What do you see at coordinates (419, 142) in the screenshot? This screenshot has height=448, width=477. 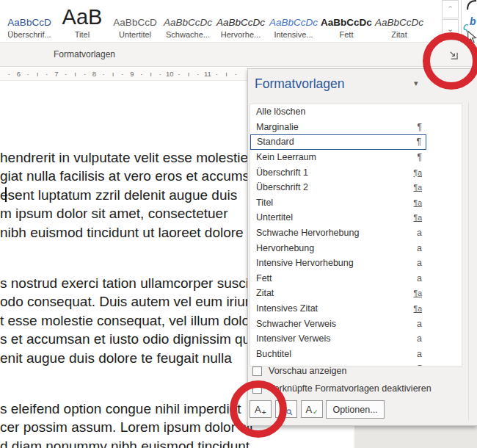 I see `style-type-icon: ¶` at bounding box center [419, 142].